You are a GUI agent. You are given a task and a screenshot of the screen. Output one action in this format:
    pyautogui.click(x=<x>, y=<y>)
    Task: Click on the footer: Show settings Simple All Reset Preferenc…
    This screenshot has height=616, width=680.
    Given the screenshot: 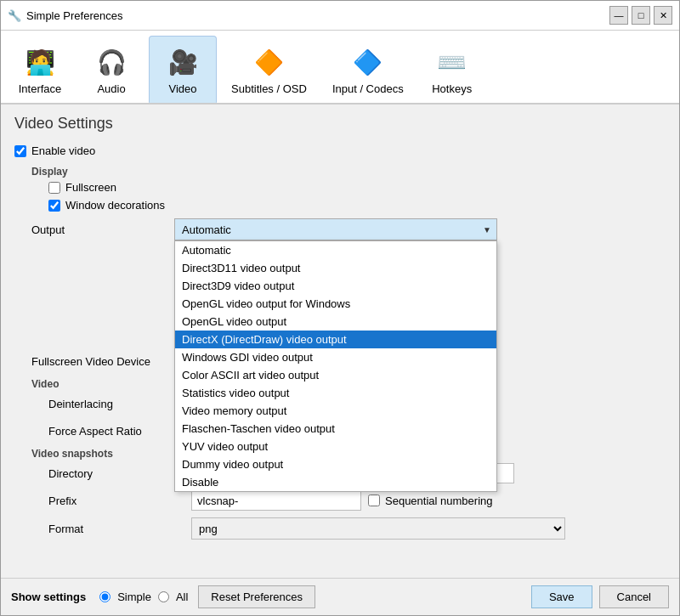 What is the action you would take?
    pyautogui.click(x=340, y=596)
    